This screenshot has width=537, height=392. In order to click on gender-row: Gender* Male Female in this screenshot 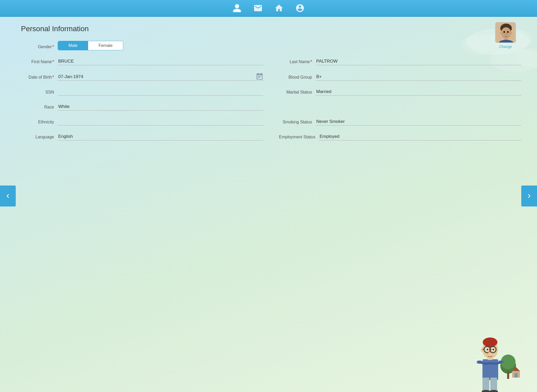, I will do `click(142, 46)`.